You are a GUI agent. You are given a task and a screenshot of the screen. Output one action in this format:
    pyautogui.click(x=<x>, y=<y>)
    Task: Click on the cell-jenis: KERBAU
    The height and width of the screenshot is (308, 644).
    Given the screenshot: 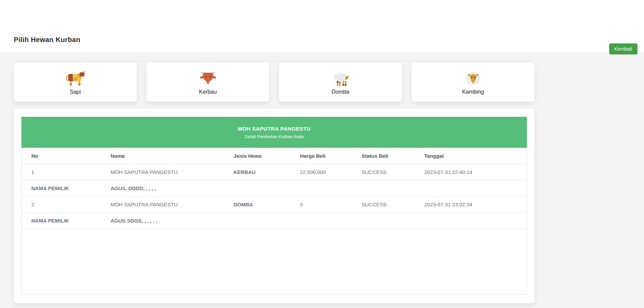 What is the action you would take?
    pyautogui.click(x=257, y=172)
    